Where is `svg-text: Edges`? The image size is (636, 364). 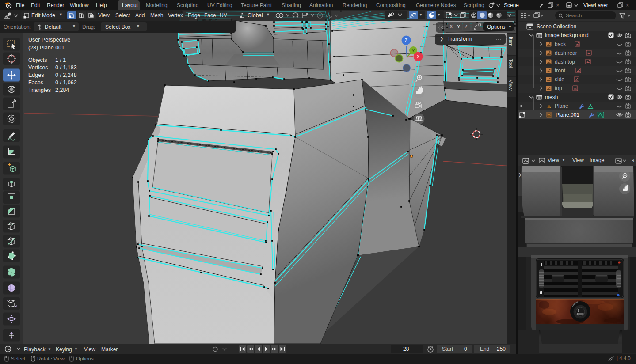
svg-text: Edges is located at coordinates (36, 75).